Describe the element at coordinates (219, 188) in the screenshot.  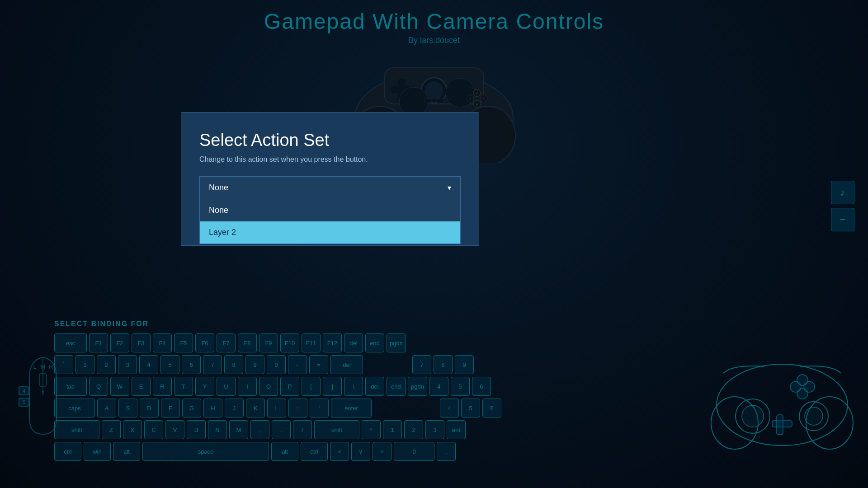
I see `dropdown-value: None` at that location.